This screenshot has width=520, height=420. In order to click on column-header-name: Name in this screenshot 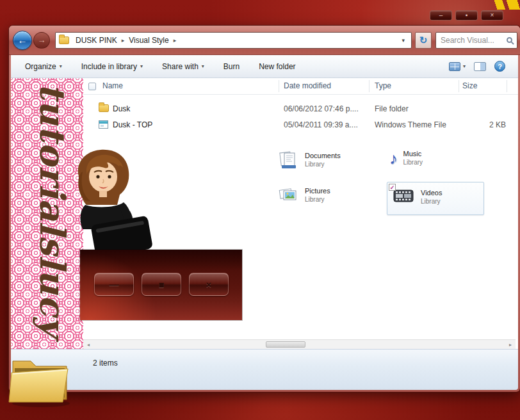, I will do `click(113, 86)`.